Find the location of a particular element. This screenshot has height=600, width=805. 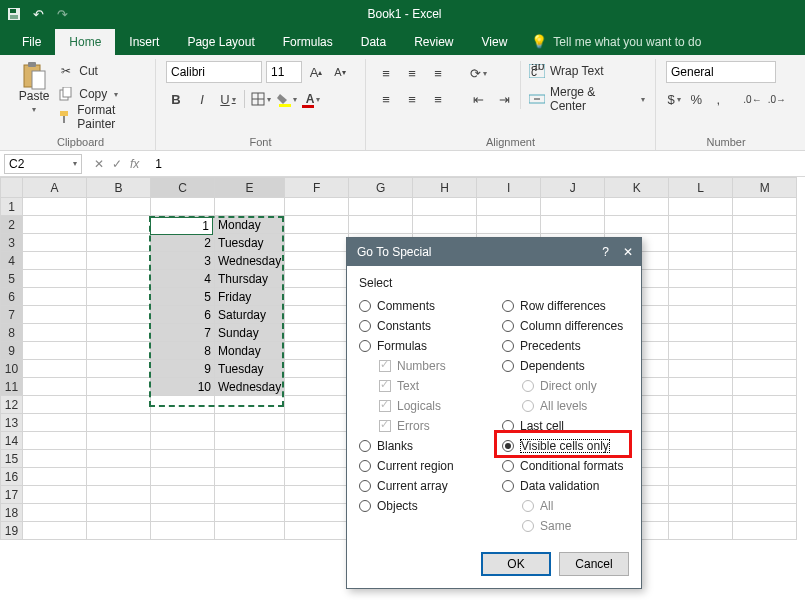

cell-M1 is located at coordinates (765, 207).